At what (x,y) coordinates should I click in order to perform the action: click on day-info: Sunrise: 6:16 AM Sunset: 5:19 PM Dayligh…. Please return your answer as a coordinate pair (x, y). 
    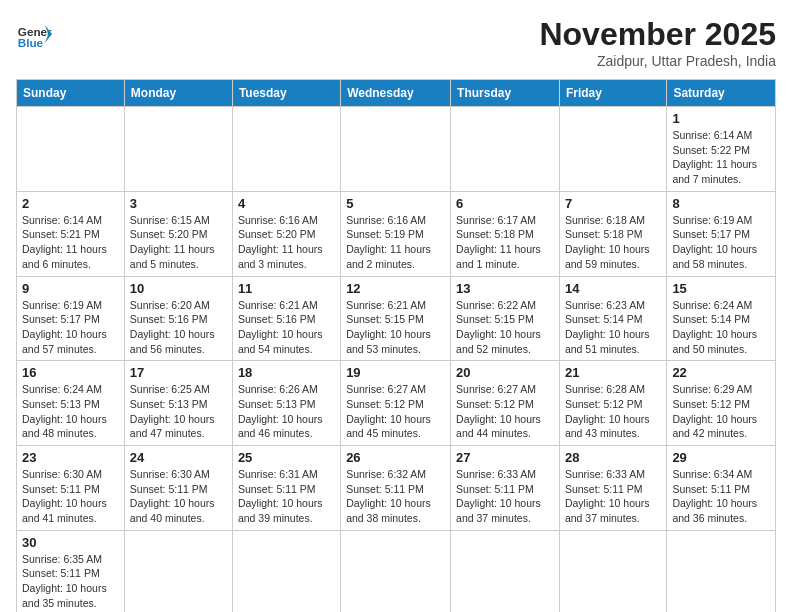
    Looking at the image, I should click on (396, 242).